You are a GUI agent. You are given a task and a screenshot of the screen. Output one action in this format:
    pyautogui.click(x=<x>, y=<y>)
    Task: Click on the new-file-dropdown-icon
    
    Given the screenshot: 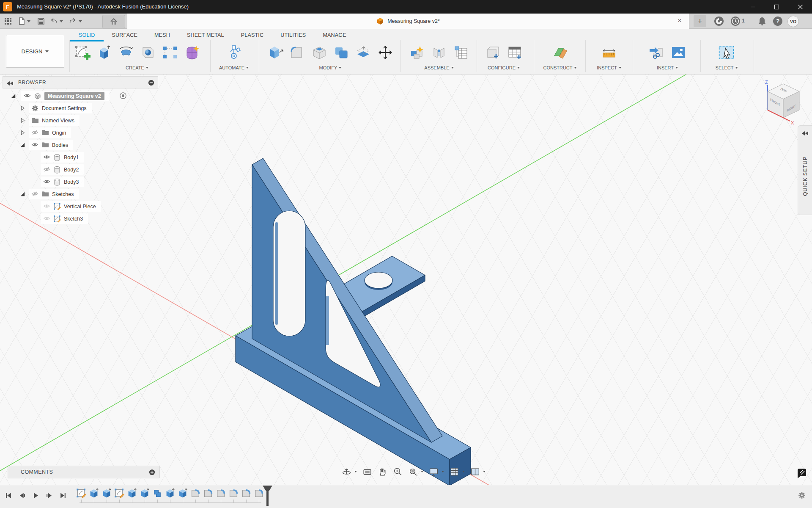 What is the action you would take?
    pyautogui.click(x=29, y=21)
    